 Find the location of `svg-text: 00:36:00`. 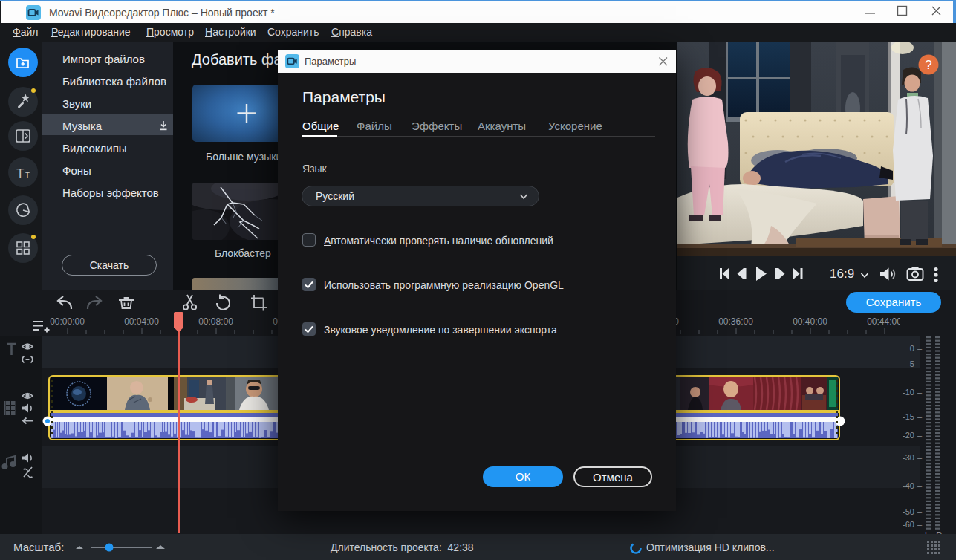

svg-text: 00:36:00 is located at coordinates (735, 322).